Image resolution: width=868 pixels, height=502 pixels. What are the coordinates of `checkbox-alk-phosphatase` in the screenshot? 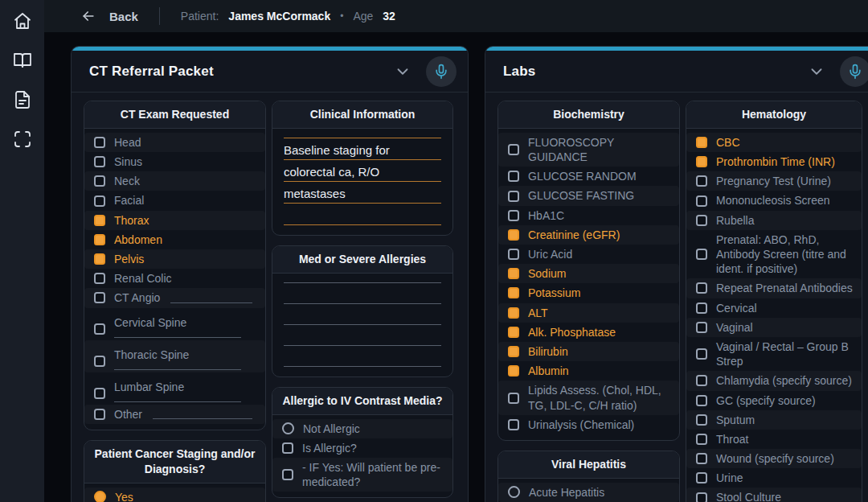 It's located at (514, 332).